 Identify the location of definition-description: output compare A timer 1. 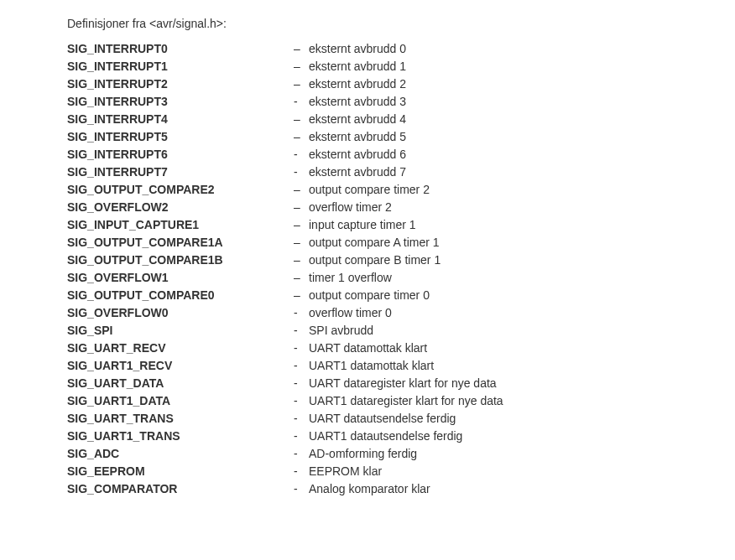
(513, 243).